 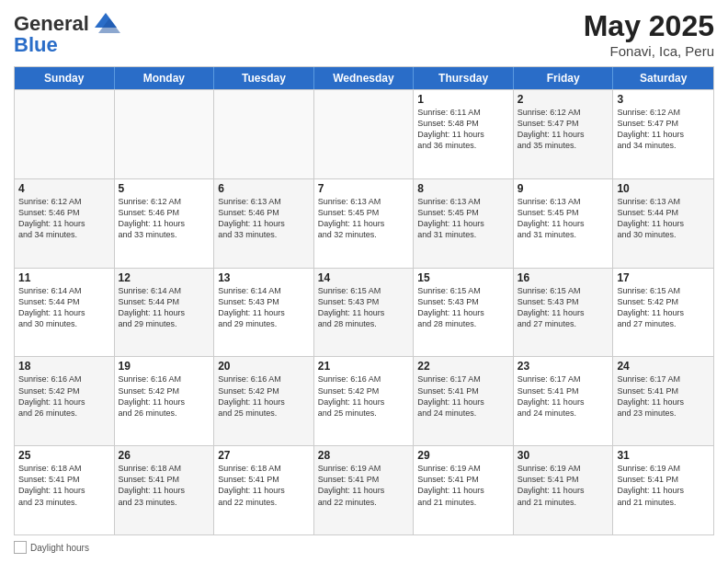 What do you see at coordinates (364, 547) in the screenshot?
I see `legend: Daylight hours` at bounding box center [364, 547].